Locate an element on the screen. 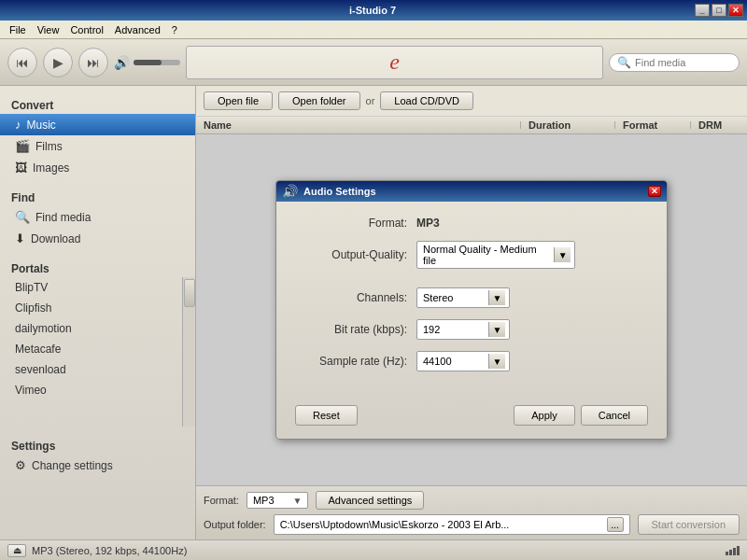 The image size is (747, 560). search-box: 🔍 is located at coordinates (674, 63).